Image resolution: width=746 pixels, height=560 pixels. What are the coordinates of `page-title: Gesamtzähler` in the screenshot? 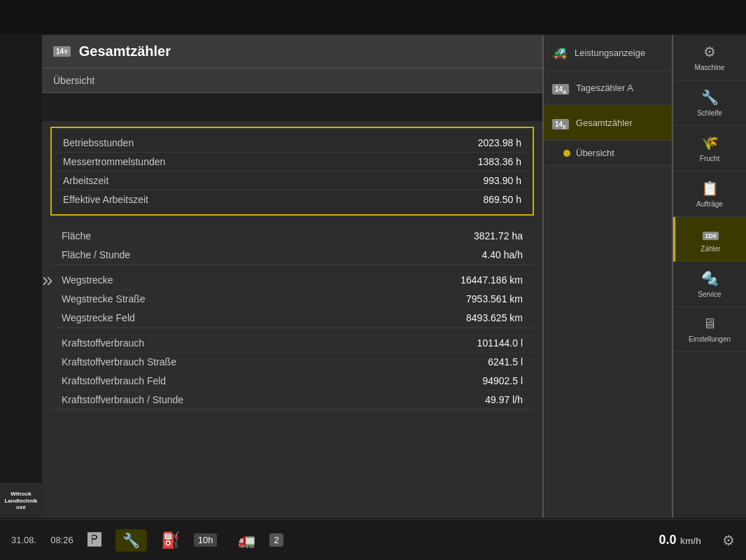 It's located at (125, 52).